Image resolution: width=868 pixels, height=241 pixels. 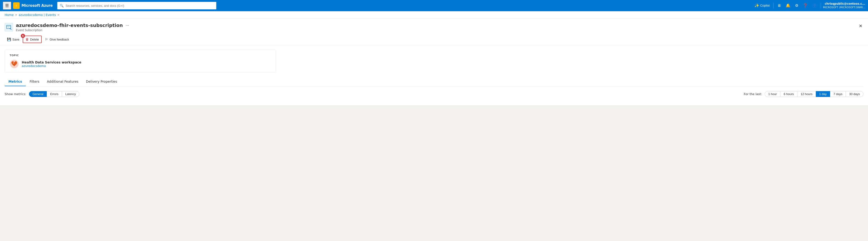 What do you see at coordinates (814, 94) in the screenshot?
I see `time-pills: 1 hour 6 hours 12 hours 1 day 7 days 30 …` at bounding box center [814, 94].